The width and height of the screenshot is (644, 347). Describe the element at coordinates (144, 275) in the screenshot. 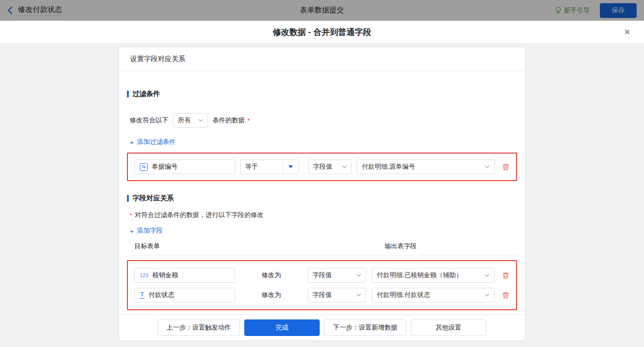

I see `number-field-icon: 123` at that location.